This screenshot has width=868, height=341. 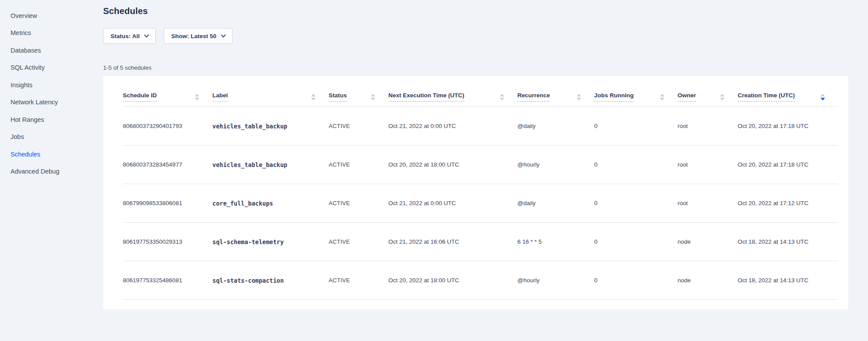 What do you see at coordinates (125, 36) in the screenshot?
I see `status-filter-label: Status: All` at bounding box center [125, 36].